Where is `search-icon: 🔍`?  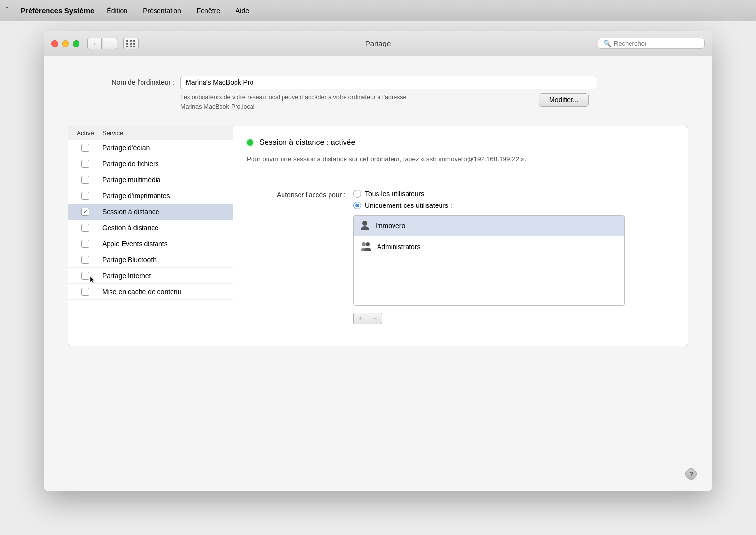 search-icon: 🔍 is located at coordinates (607, 44).